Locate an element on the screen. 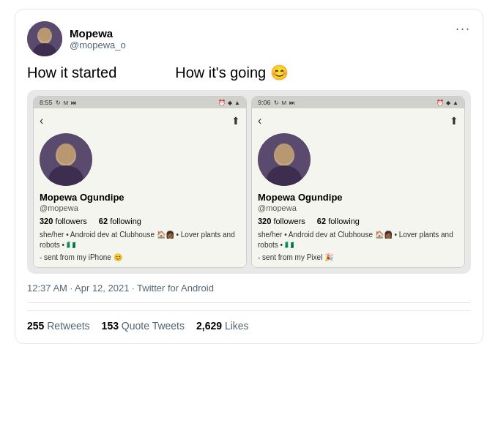 Image resolution: width=498 pixels, height=448 pixels. username: @mopewa_o is located at coordinates (98, 45).